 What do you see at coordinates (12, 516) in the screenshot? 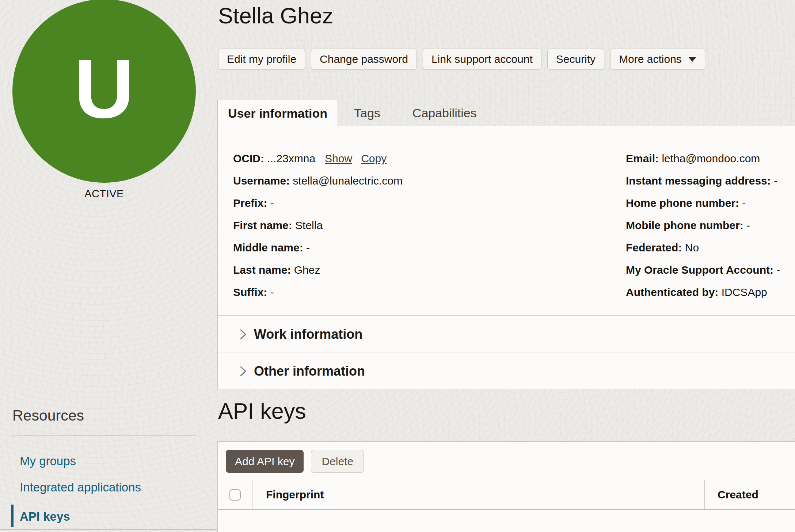
I see `active-item-indicator` at bounding box center [12, 516].